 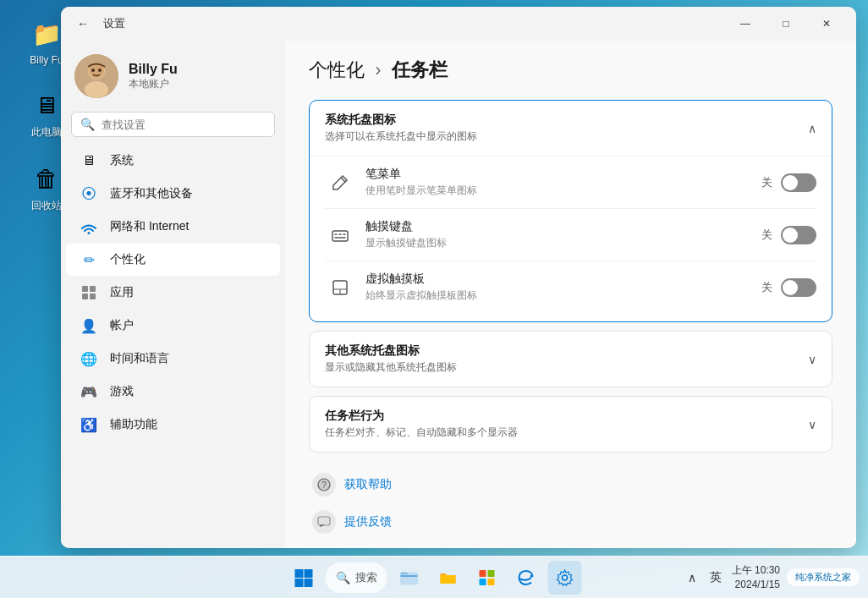 What do you see at coordinates (89, 359) in the screenshot?
I see `time-icon: 🌐` at bounding box center [89, 359].